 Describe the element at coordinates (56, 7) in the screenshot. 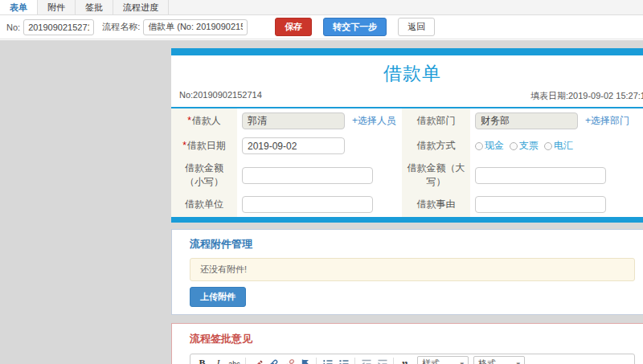

I see `tab-attachment: 附件` at that location.